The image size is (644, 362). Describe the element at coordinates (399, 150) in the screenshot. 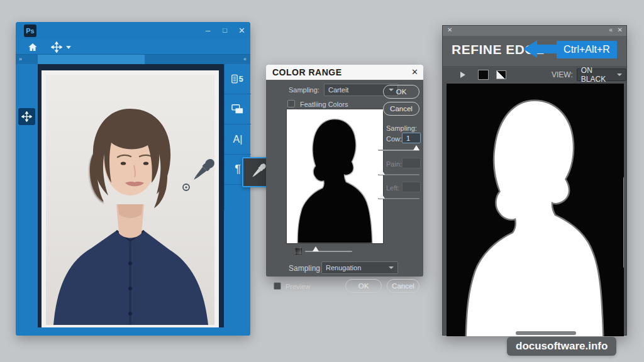

I see `cow-slider` at that location.